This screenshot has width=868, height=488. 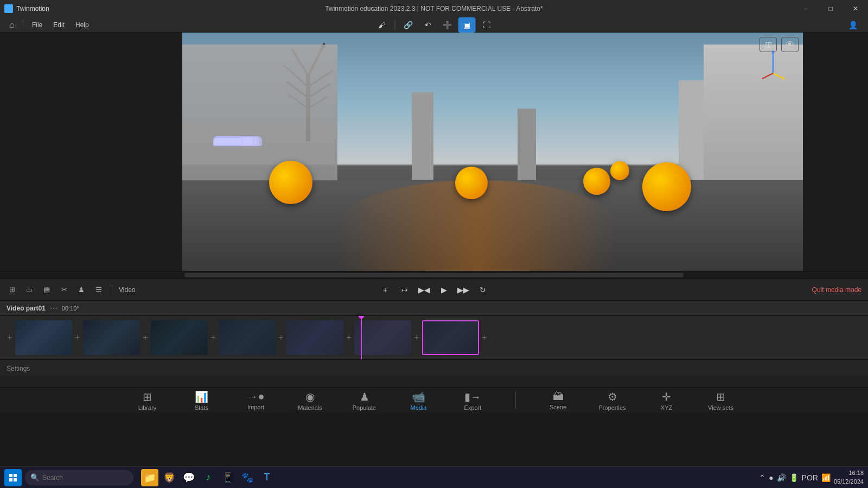 I want to click on tl-playhead, so click(x=361, y=338).